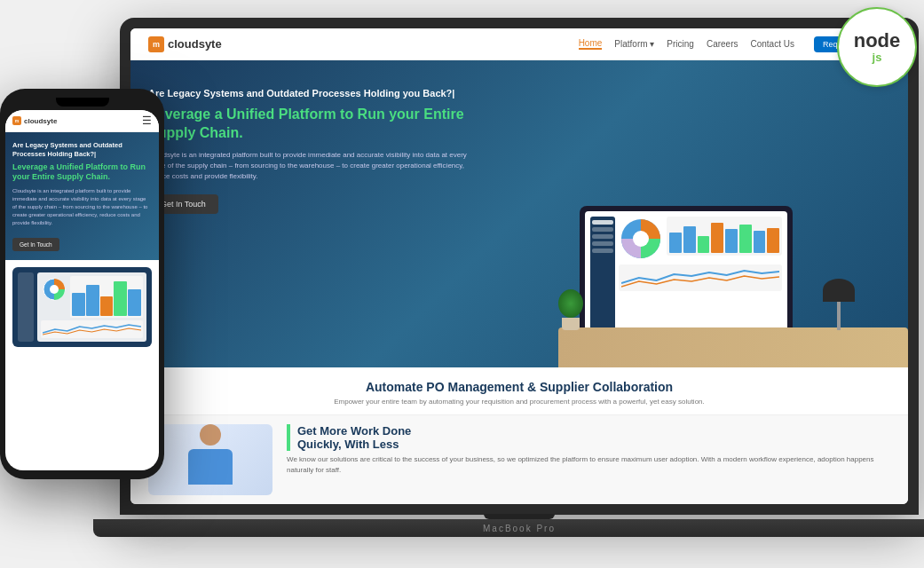 This screenshot has height=568, width=924. Describe the element at coordinates (210, 467) in the screenshot. I see `person-body` at that location.